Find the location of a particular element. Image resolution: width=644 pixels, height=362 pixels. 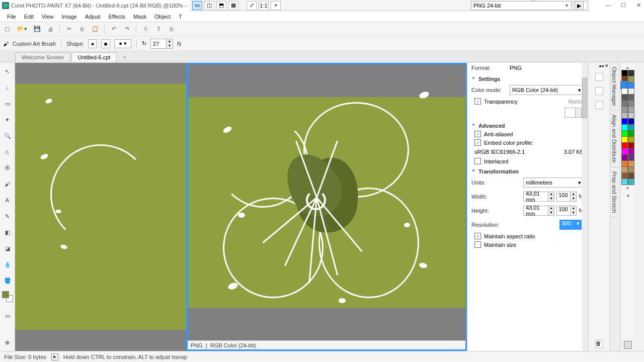

width-pct-input: 100▲▼ is located at coordinates (567, 197).